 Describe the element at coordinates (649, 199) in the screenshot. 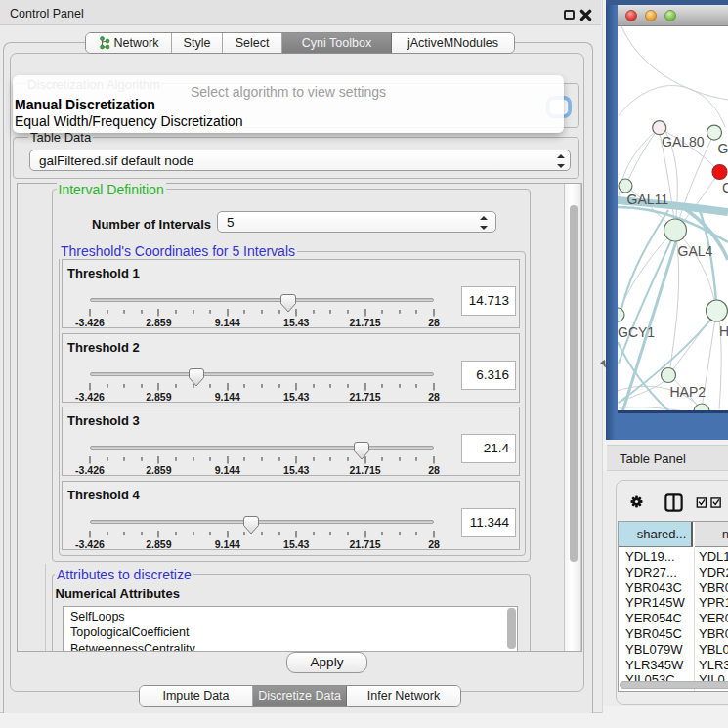

I see `svg-text: GAL11` at that location.